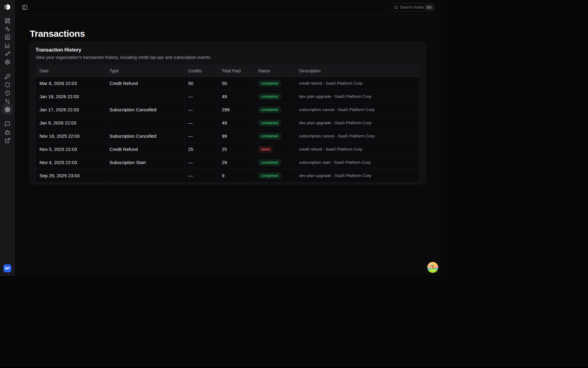 The image size is (588, 368). What do you see at coordinates (228, 7) in the screenshot?
I see `topbar: ⌘K` at bounding box center [228, 7].